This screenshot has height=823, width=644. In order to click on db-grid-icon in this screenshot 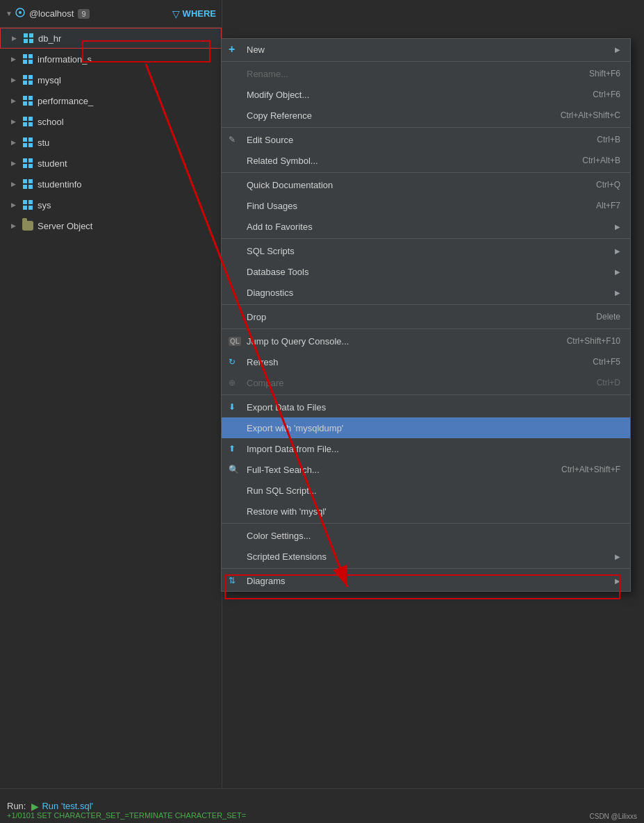, I will do `click(28, 38)`.